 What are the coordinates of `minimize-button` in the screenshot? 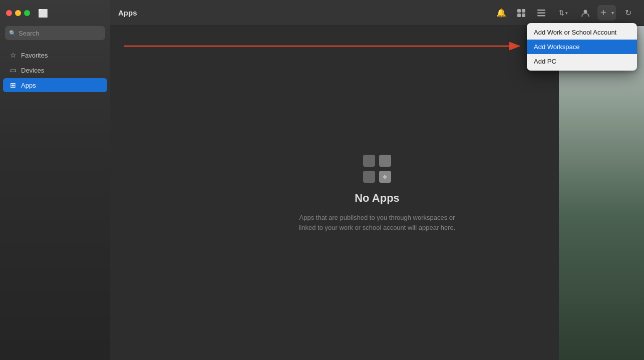 It's located at (18, 13).